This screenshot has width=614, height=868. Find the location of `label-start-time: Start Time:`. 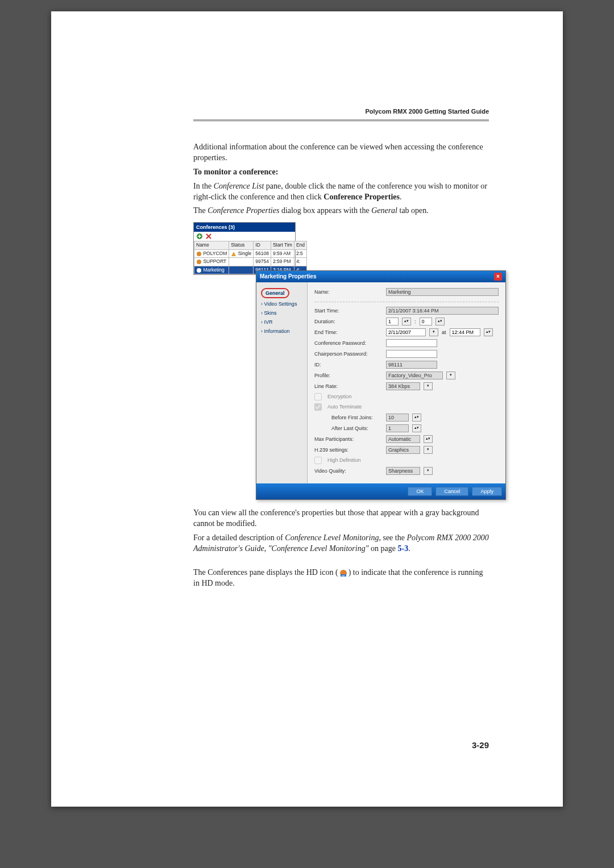

label-start-time: Start Time: is located at coordinates (349, 311).